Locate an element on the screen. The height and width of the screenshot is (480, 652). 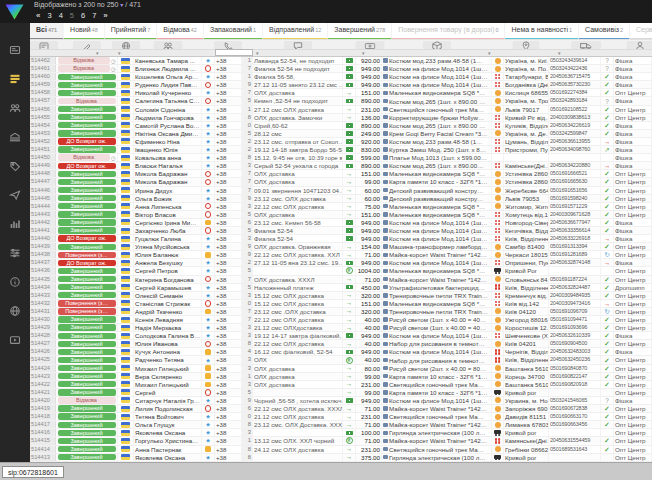
order-row: 514416ЗавершенийЯковлева Оксана*+383100.… is located at coordinates (341, 433).